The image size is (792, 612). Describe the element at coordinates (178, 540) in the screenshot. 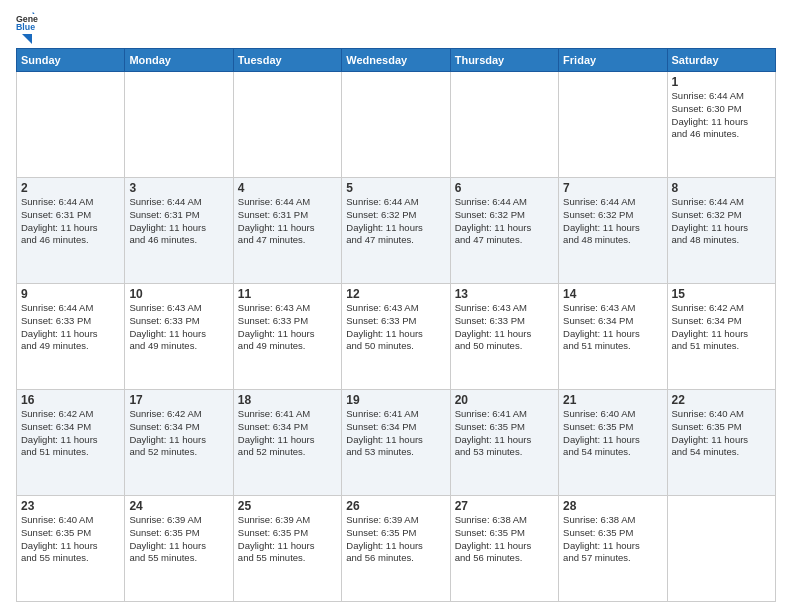

I see `day-info: Sunrise: 6:39 AMSunset: 6:35 PMDaylight:…` at that location.